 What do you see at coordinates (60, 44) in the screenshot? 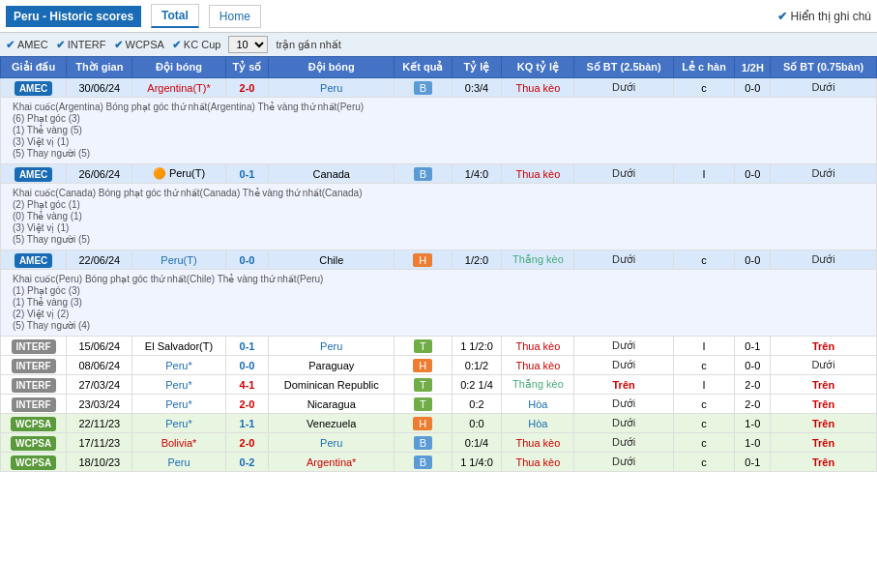
I see `interf-check: ✔` at bounding box center [60, 44].